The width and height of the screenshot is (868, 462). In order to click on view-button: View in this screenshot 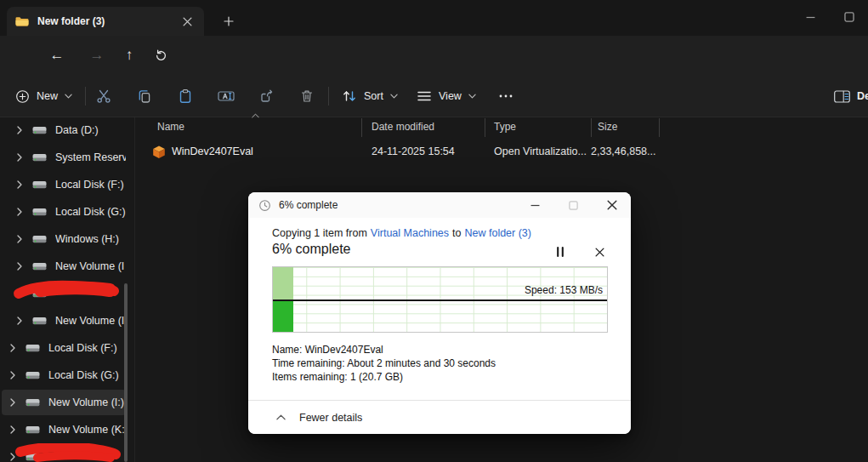, I will do `click(446, 96)`.